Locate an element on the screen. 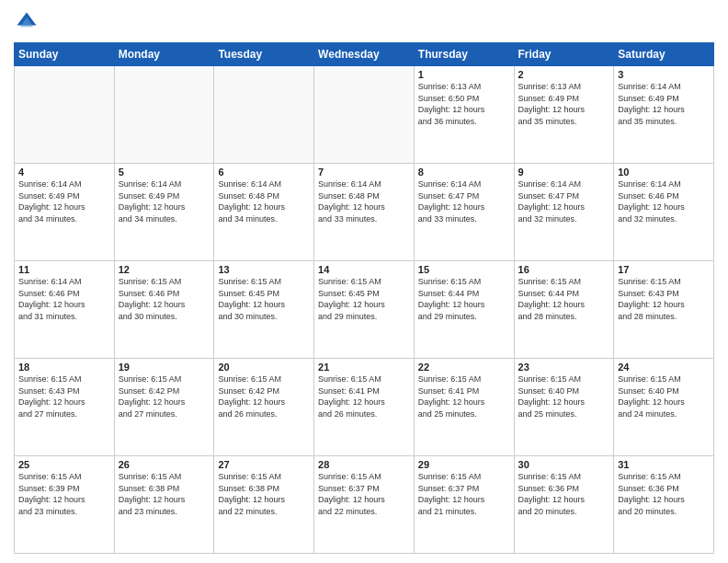 The height and width of the screenshot is (563, 728). day-info: Sunrise: 6:13 AM Sunset: 6:50 PM Dayligh… is located at coordinates (464, 104).